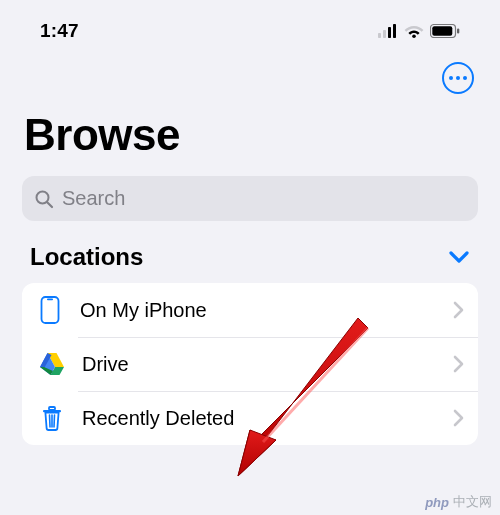 This screenshot has width=500, height=515. What do you see at coordinates (250, 263) in the screenshot?
I see `locations-header: Locations` at bounding box center [250, 263].